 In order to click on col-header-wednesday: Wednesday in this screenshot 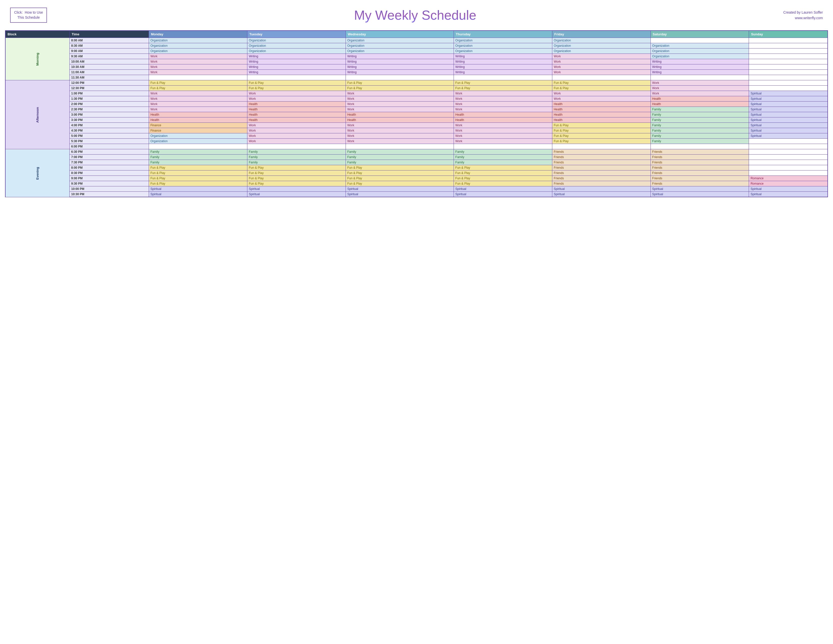, I will do `click(400, 34)`.